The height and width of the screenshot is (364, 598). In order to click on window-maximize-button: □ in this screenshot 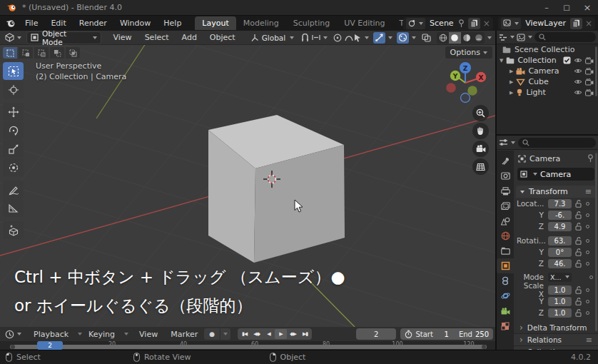, I will do `click(567, 8)`.